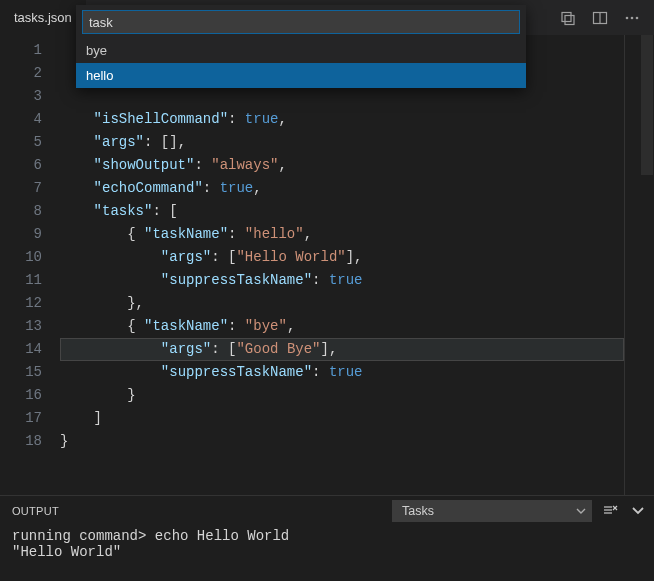 The image size is (654, 581). What do you see at coordinates (43, 18) in the screenshot?
I see `tab-active: tasks.json` at bounding box center [43, 18].